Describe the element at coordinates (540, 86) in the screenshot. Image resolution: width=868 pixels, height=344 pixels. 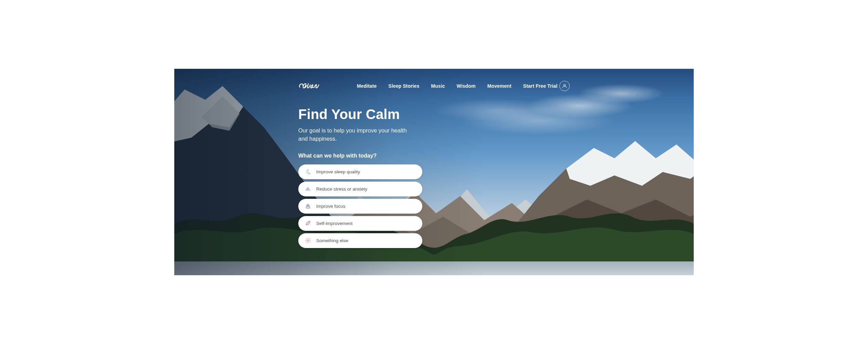
I see `nav-link-start-free-trial: Start Free Trial` at that location.